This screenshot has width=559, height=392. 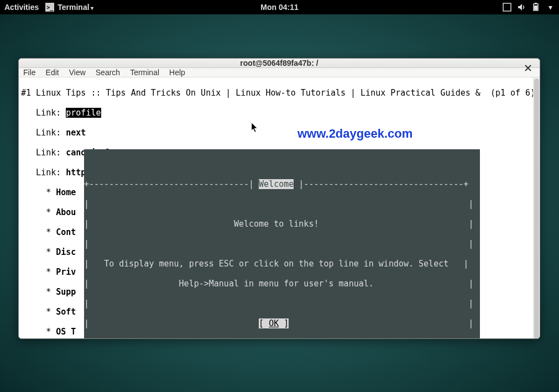 I want to click on topbar-left: Activities >_ Terminal, so click(x=49, y=7).